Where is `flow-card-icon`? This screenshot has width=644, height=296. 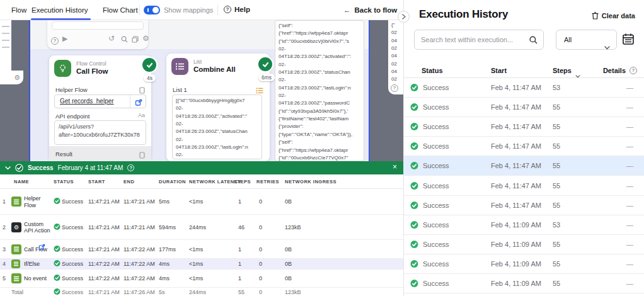 flow-card-icon is located at coordinates (16, 202).